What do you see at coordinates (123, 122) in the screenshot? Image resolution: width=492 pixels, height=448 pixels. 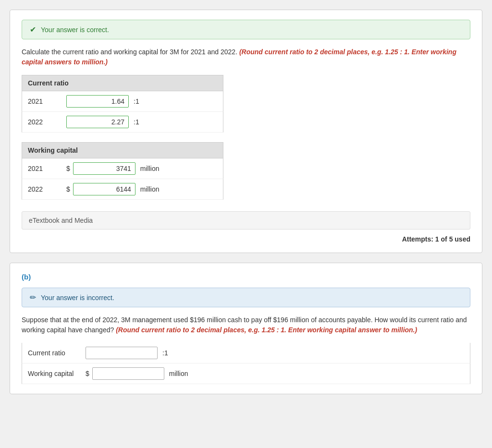 I see `cr-row-2022: 2022 :1` at bounding box center [123, 122].